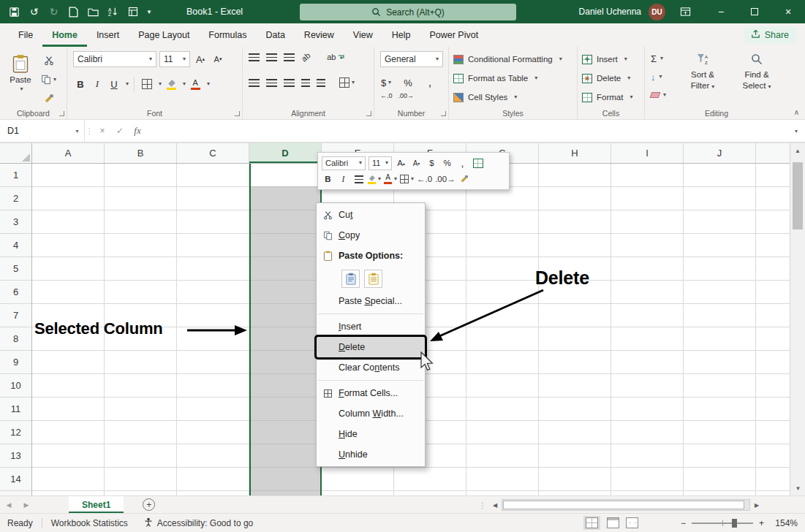  I want to click on shrink-font-button: A▾, so click(218, 59).